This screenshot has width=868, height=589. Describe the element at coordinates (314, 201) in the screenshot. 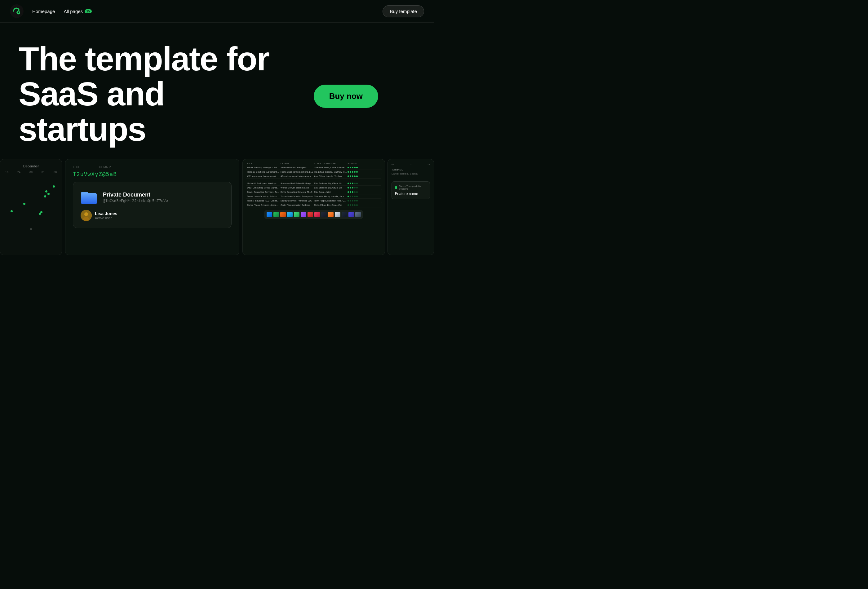

I see `table-row: Hollins_Industries_LLC_Contract.docx Mic…` at that location.